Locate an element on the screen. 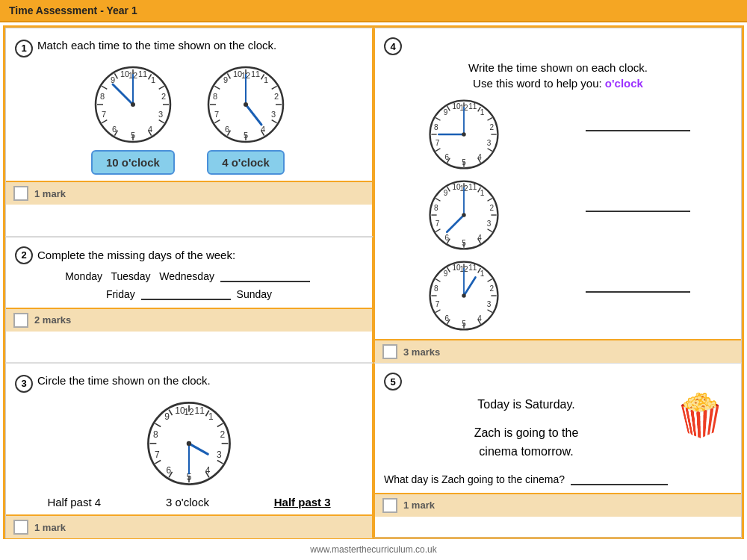 The image size is (747, 560). section-1-number: 1 is located at coordinates (24, 49).